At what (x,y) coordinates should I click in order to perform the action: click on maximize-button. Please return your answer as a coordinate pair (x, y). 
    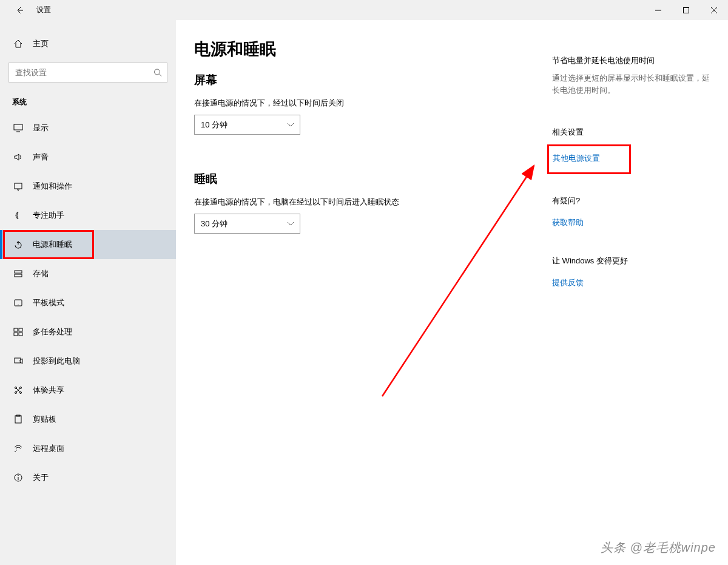
    Looking at the image, I should click on (686, 10).